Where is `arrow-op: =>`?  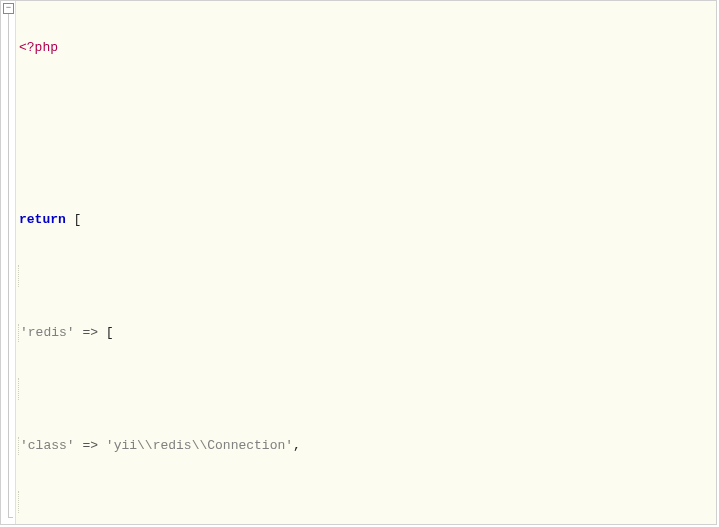
arrow-op: => is located at coordinates (90, 332).